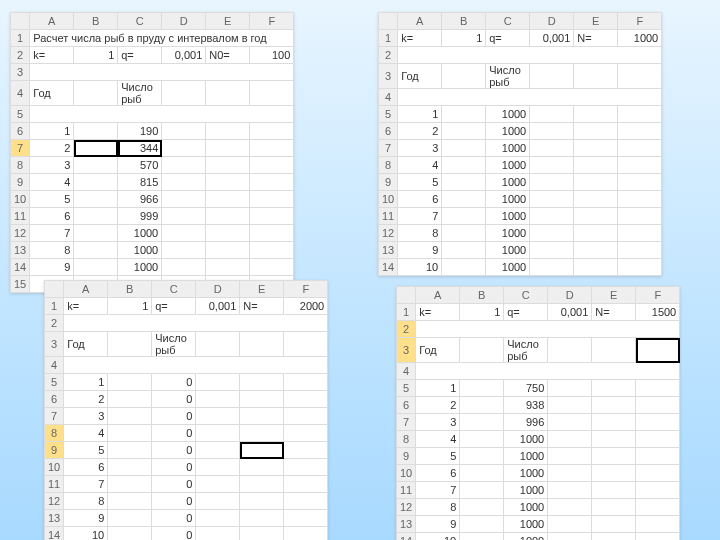 This screenshot has width=720, height=540. What do you see at coordinates (520, 98) in the screenshot?
I see `table-row: 4` at bounding box center [520, 98].